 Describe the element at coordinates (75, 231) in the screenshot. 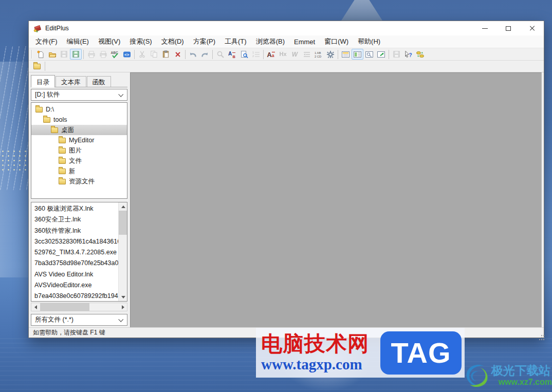

I see `file-row: 360软件管家.lnk` at that location.